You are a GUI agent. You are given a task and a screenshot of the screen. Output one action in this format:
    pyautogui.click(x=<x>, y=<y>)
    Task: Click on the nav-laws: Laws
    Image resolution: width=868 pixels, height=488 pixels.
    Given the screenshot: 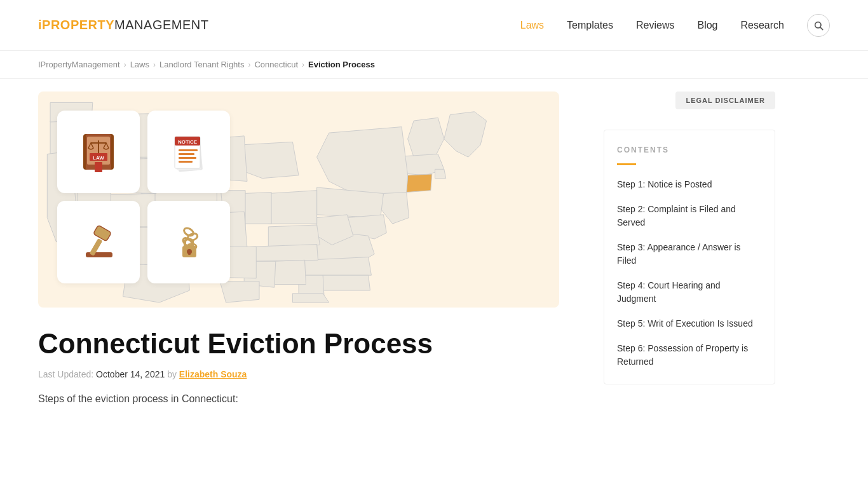 What is the action you would take?
    pyautogui.click(x=532, y=25)
    